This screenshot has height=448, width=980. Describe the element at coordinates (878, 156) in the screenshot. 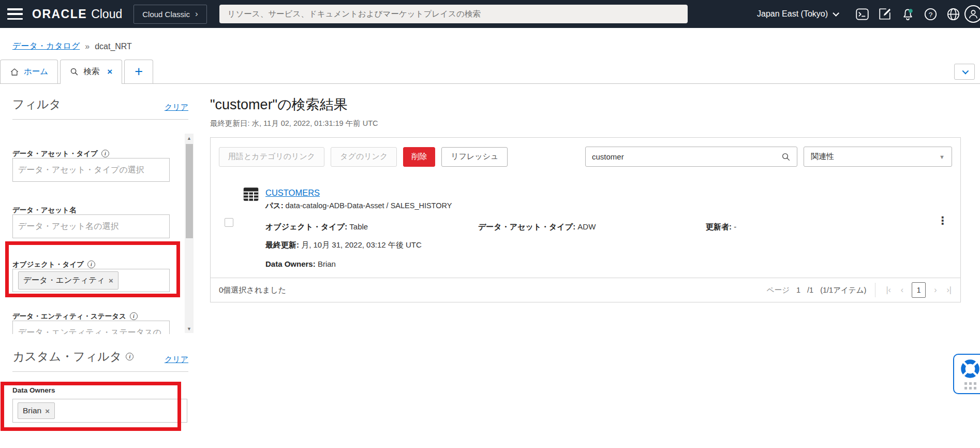

I see `sort-select: 関連性 ▼` at that location.